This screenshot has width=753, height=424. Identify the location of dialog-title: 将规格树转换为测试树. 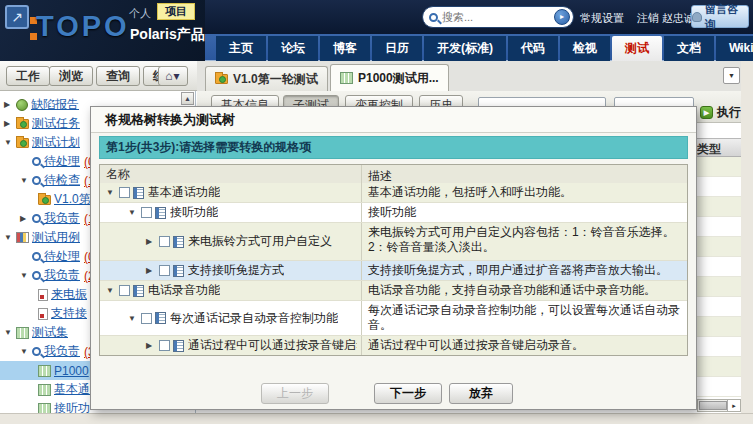
(394, 120).